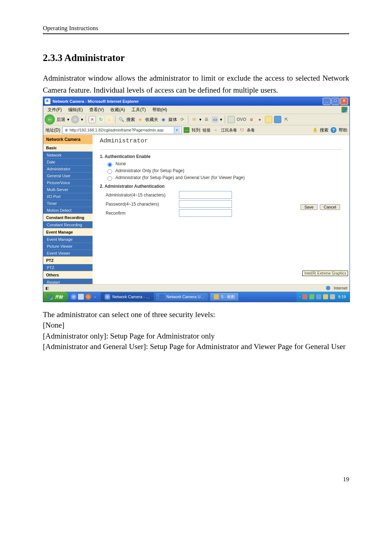  I want to click on search-icon: 🔍, so click(121, 119).